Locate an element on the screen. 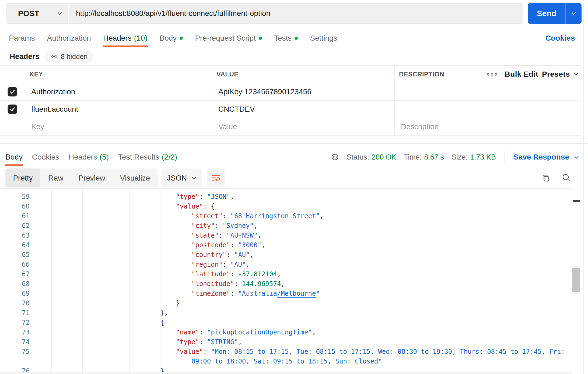  format-select: JSON is located at coordinates (182, 178).